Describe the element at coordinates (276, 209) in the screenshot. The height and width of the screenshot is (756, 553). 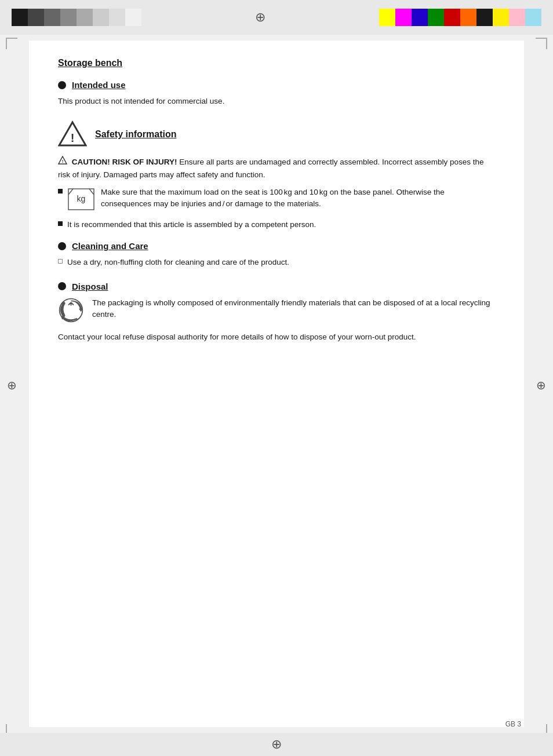
I see `safety-bullet-list: kg Make sure that the maximum load on th…` at that location.